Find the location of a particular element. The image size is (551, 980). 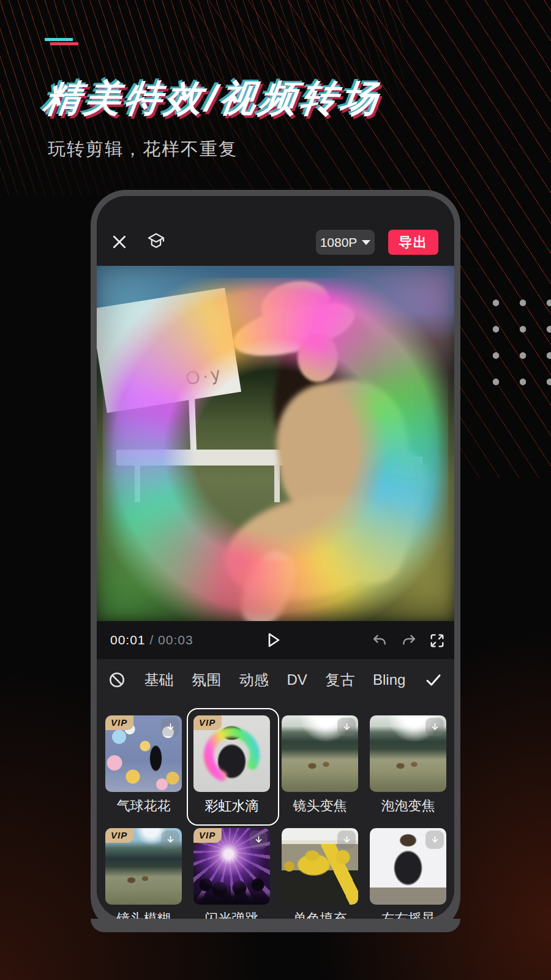

effect-name-selected: 彩虹水滴 is located at coordinates (231, 806).